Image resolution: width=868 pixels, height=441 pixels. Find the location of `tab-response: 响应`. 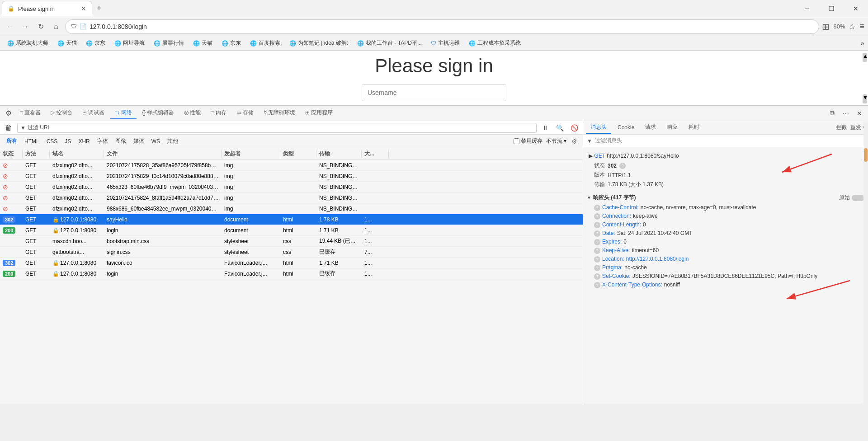

tab-response: 响应 is located at coordinates (672, 127).